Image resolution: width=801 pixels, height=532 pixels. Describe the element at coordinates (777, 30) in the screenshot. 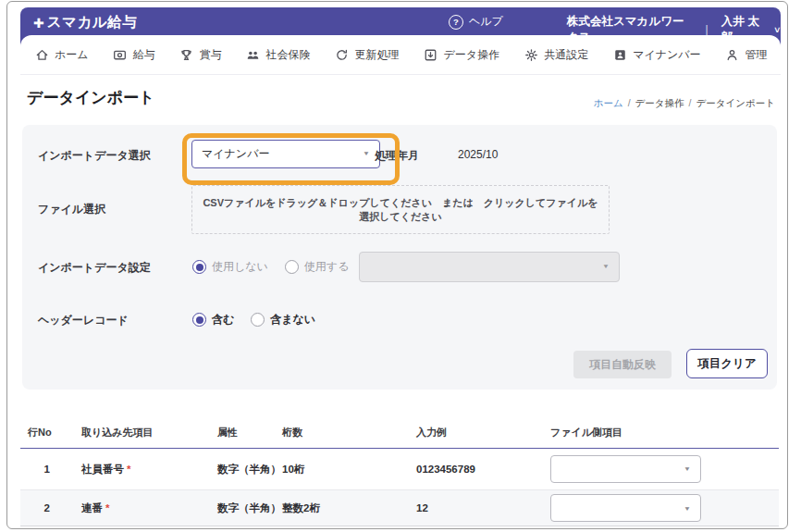

I see `chevron-down-icon: ∨` at that location.